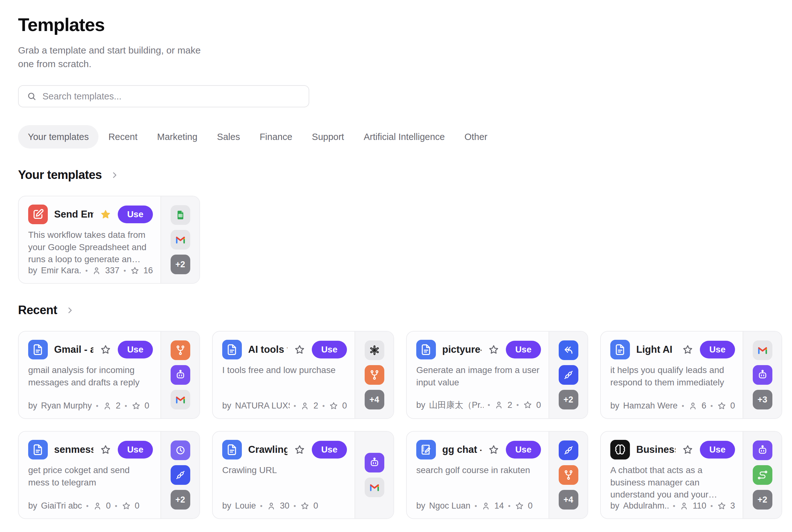  Describe the element at coordinates (109, 475) in the screenshot. I see `template-card: senmess Use get price cokget and send me…` at that location.